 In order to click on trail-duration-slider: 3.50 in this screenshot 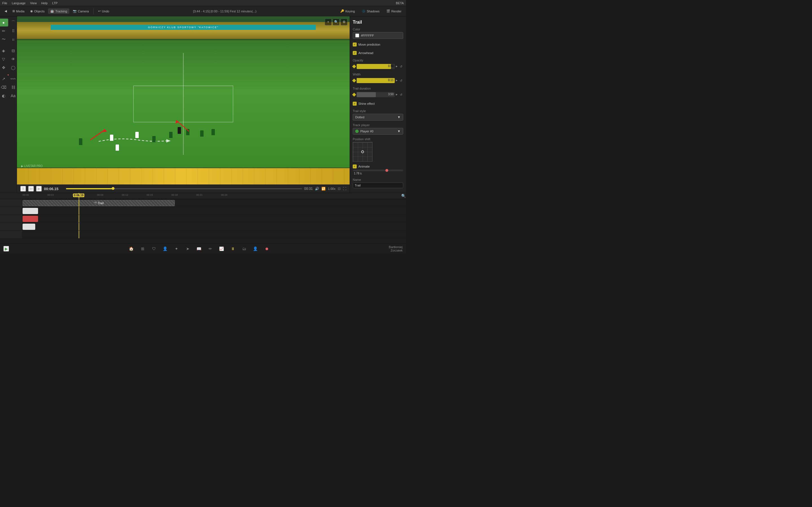, I will do `click(376, 95)`.